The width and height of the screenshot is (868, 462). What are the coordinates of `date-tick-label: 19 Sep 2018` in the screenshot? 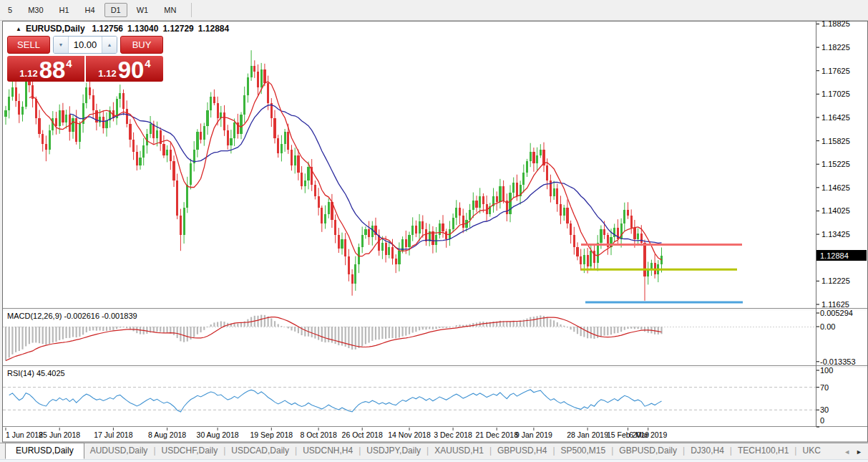 It's located at (272, 435).